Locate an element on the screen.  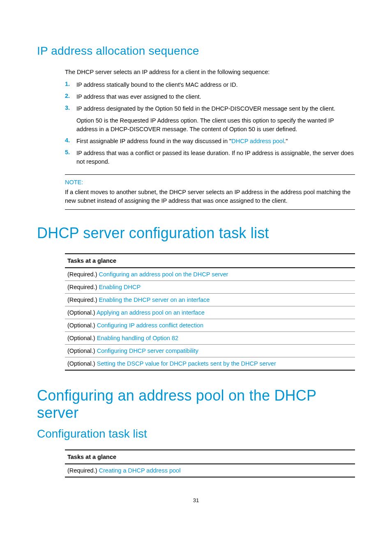
link-task: Configuring an address pool on the DHCP … is located at coordinates (164, 274).